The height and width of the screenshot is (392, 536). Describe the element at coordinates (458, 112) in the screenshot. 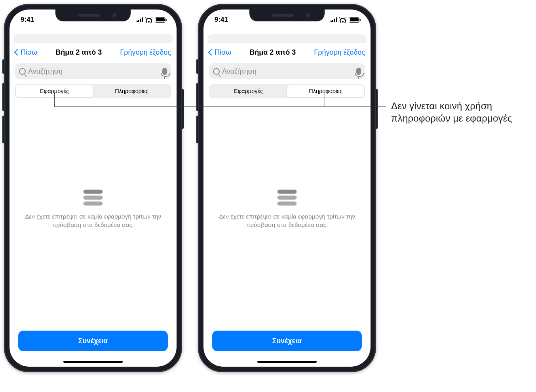

I see `callout-annotation: Δεν γίνεται κοινή χρήση πληροφοριών με ε…` at that location.